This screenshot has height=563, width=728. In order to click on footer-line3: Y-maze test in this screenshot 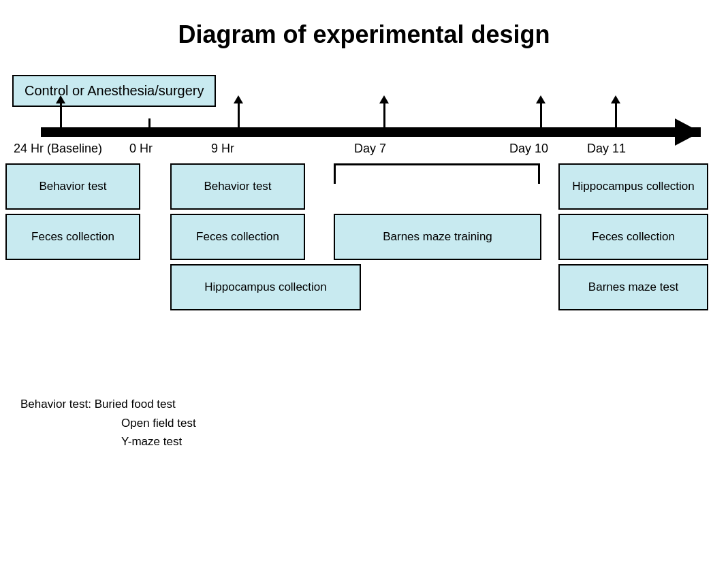, I will do `click(108, 441)`.